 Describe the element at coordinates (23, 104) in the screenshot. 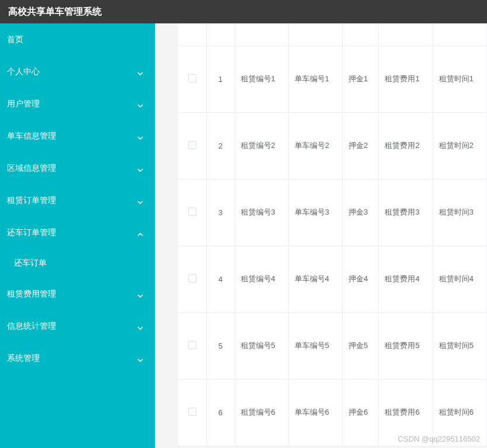

I see `sidebar-item-label: 用户管理` at that location.